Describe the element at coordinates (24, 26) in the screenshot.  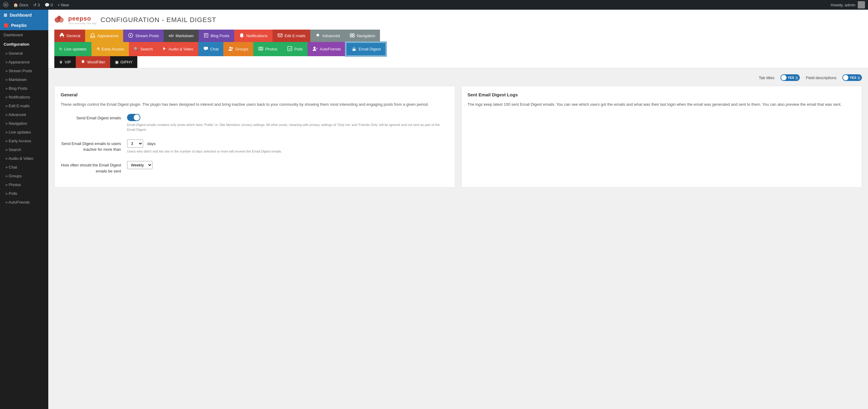
I see `sidebar-peepso-header: 🔴 PeepSo` at that location.